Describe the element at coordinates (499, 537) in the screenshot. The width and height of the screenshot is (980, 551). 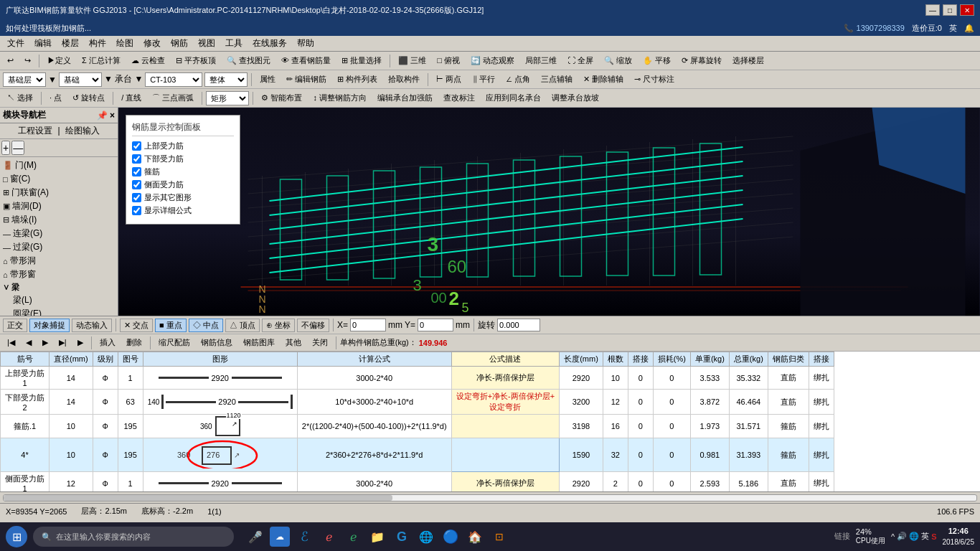
I see `task-app4-icon: ⊡` at that location.